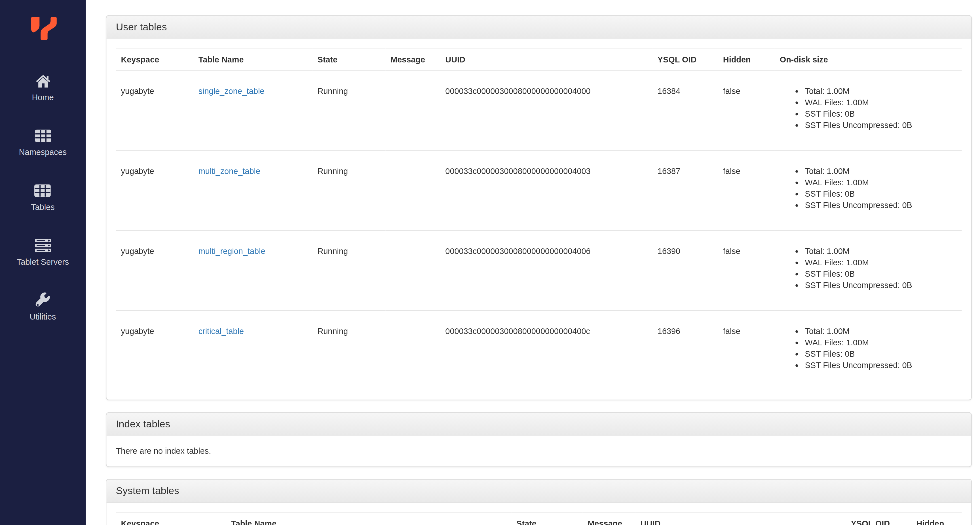 This screenshot has height=525, width=980. Describe the element at coordinates (43, 190) in the screenshot. I see `table-grid-icon` at that location.